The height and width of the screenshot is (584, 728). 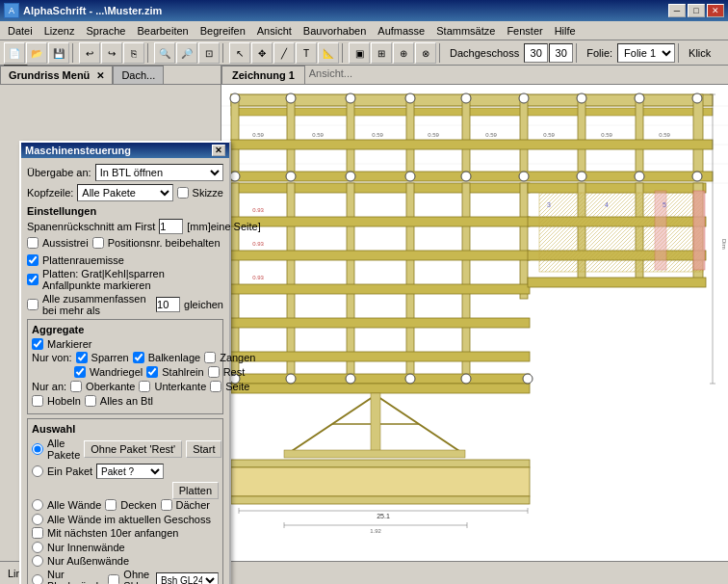 I want to click on tab-zeichnung1: Zeichnung 1, so click(x=264, y=75).